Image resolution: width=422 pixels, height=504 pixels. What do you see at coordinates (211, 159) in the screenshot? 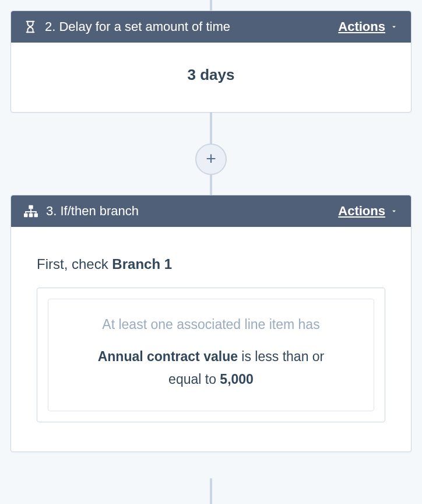
I see `add-step-button: +` at bounding box center [211, 159].